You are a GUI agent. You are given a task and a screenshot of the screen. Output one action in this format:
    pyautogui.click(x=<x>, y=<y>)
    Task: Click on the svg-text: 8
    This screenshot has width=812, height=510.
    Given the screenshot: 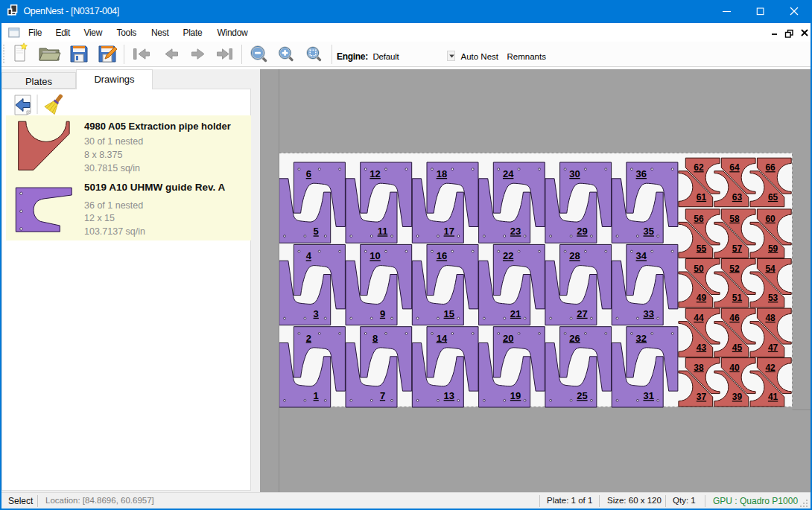 What is the action you would take?
    pyautogui.click(x=375, y=338)
    